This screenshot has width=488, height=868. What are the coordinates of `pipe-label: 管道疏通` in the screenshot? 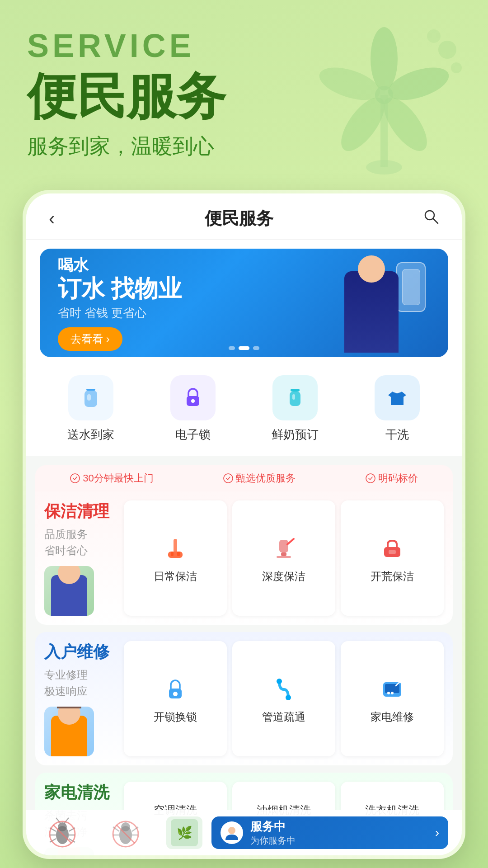 It's located at (284, 717).